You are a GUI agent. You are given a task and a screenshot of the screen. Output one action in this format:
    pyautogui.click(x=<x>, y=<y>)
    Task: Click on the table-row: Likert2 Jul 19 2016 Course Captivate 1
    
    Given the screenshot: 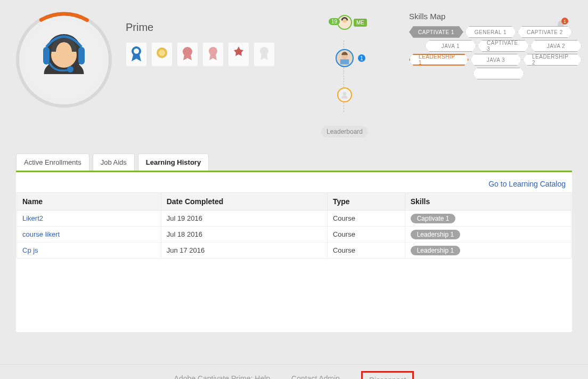 What is the action you would take?
    pyautogui.click(x=294, y=219)
    